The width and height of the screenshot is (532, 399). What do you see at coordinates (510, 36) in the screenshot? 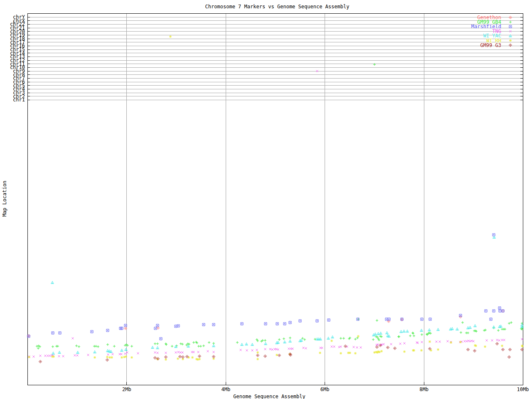
I see `legend-marker-wi-yac-dot` at bounding box center [510, 36].